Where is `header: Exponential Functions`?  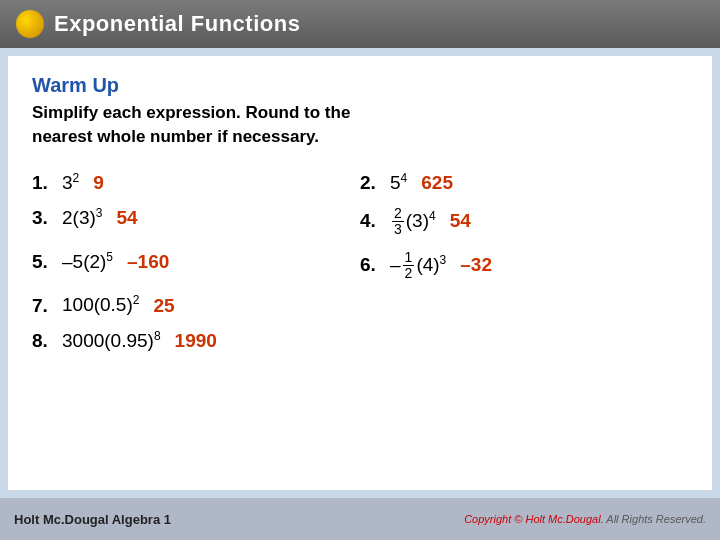
header: Exponential Functions is located at coordinates (360, 24).